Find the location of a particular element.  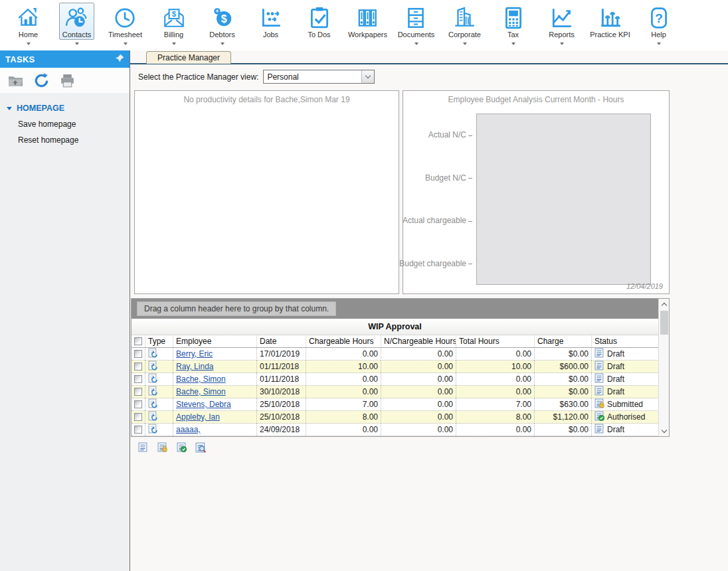

toolbar-item-home: Home is located at coordinates (28, 23).